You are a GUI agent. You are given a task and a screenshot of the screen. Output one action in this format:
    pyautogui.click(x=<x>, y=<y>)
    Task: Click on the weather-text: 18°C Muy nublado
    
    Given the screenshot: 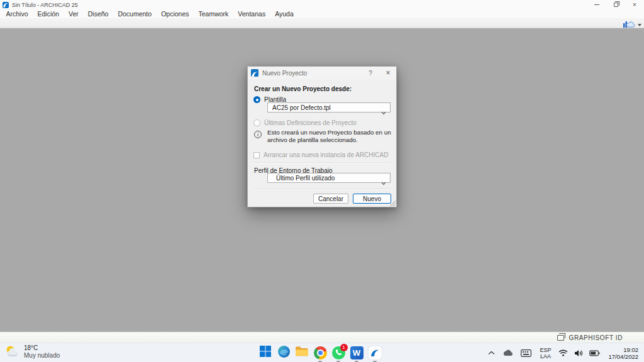 What is the action you would take?
    pyautogui.click(x=42, y=352)
    